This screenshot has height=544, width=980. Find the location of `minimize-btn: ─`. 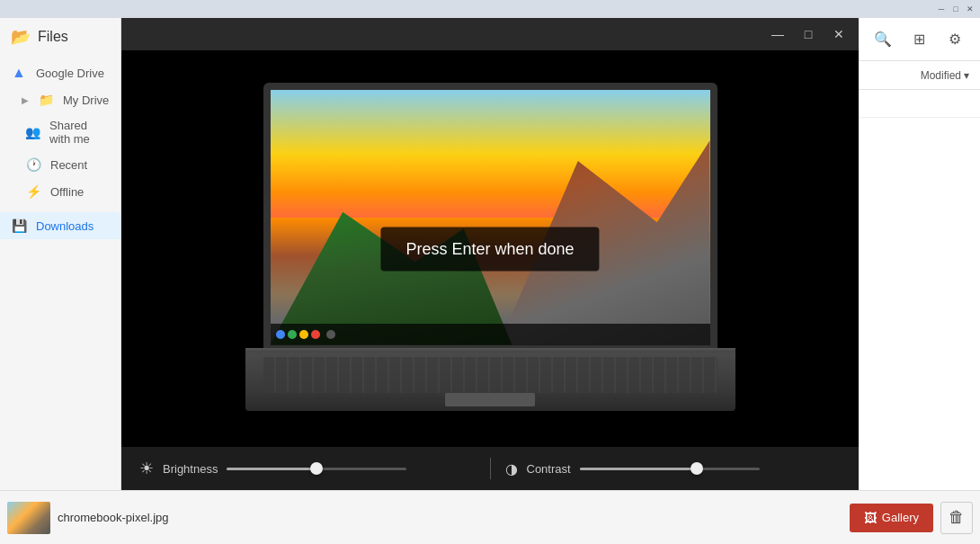

minimize-btn: ─ is located at coordinates (941, 9).